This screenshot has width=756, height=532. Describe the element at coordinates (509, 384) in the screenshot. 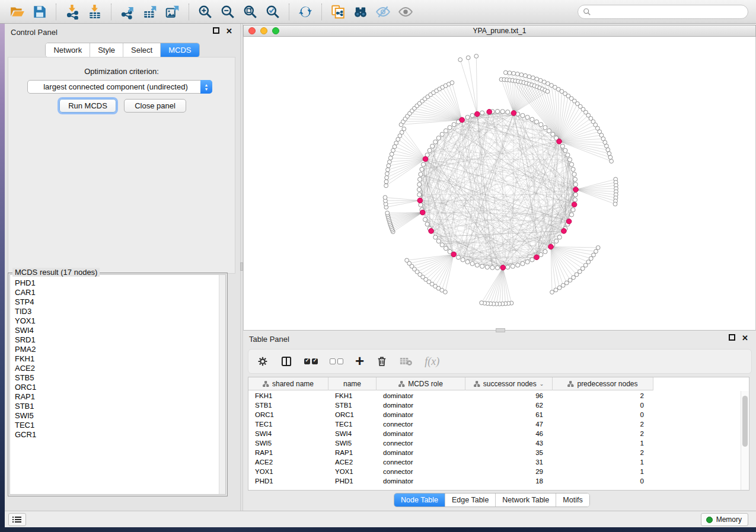

I see `column-header-successor-nodes: successor nodes⌄` at that location.